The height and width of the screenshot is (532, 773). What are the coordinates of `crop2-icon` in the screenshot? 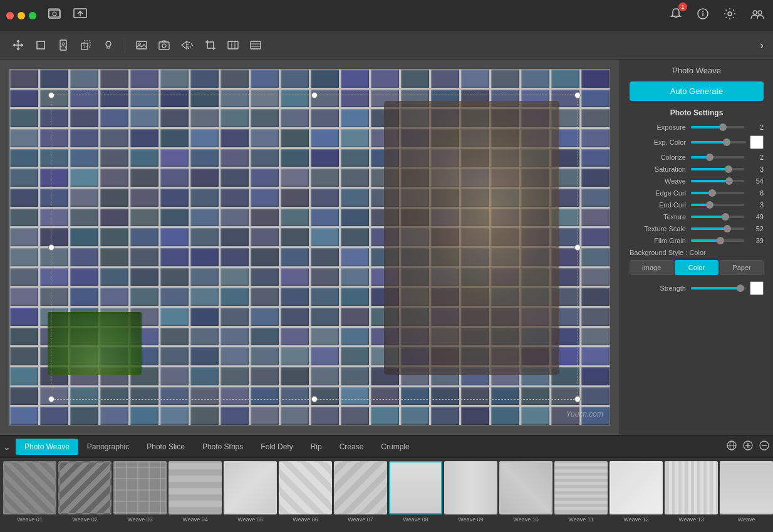 It's located at (210, 45).